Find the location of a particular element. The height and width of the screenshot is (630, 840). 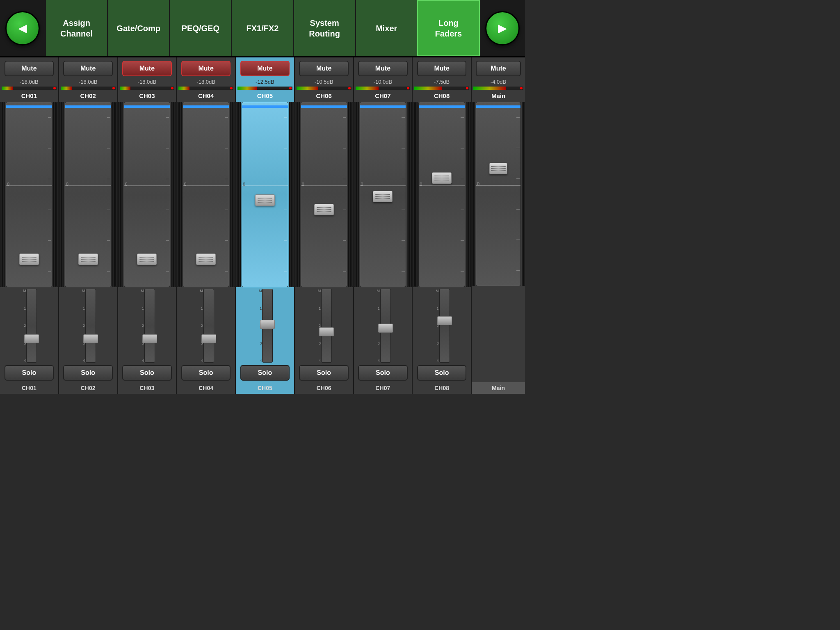

mini-fader-handle-ch07 is located at coordinates (386, 328).